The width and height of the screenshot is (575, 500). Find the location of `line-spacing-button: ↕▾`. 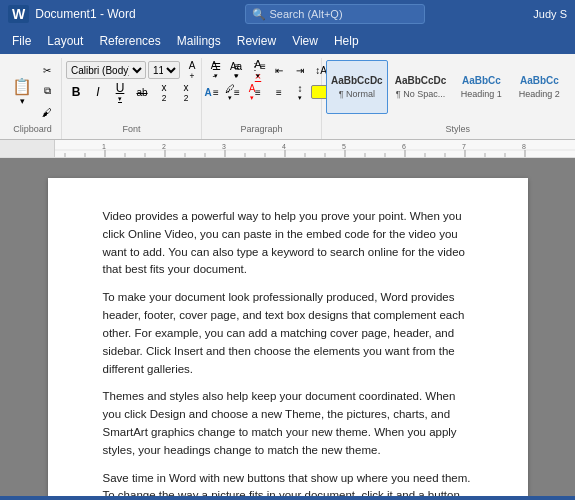

line-spacing-button: ↕▾ is located at coordinates (300, 92).